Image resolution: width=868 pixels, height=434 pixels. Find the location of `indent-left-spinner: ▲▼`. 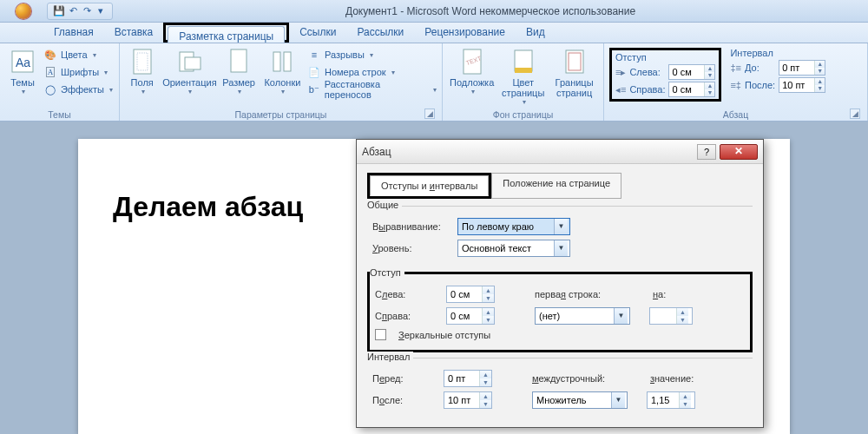

indent-left-spinner: ▲▼ is located at coordinates (692, 72).